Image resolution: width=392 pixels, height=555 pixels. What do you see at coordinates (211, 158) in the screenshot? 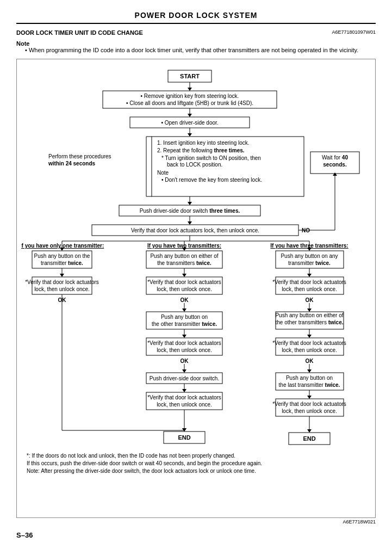
I see `svg-text:* Turn ignition switch to ON p: * Turn ignition switch to ON position, t…` at bounding box center [211, 158].